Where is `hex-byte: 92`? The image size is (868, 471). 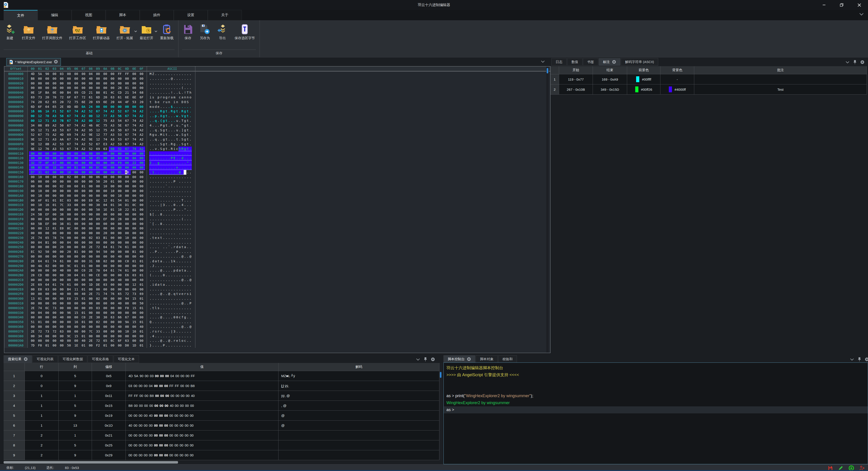
hex-byte: 92 is located at coordinates (40, 252).